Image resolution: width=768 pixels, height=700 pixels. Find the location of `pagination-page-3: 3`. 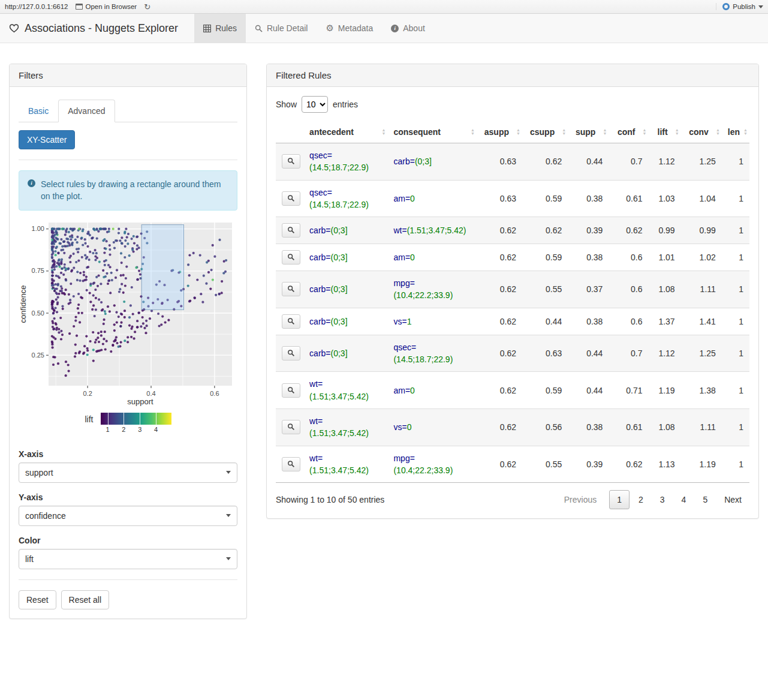

pagination-page-3: 3 is located at coordinates (662, 500).